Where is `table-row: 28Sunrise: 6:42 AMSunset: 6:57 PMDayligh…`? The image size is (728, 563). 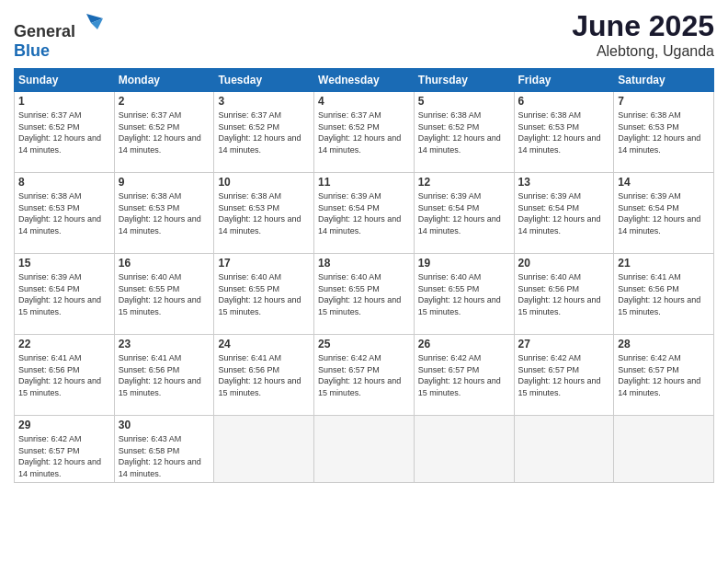 table-row: 28Sunrise: 6:42 AMSunset: 6:57 PMDayligh… is located at coordinates (664, 375).